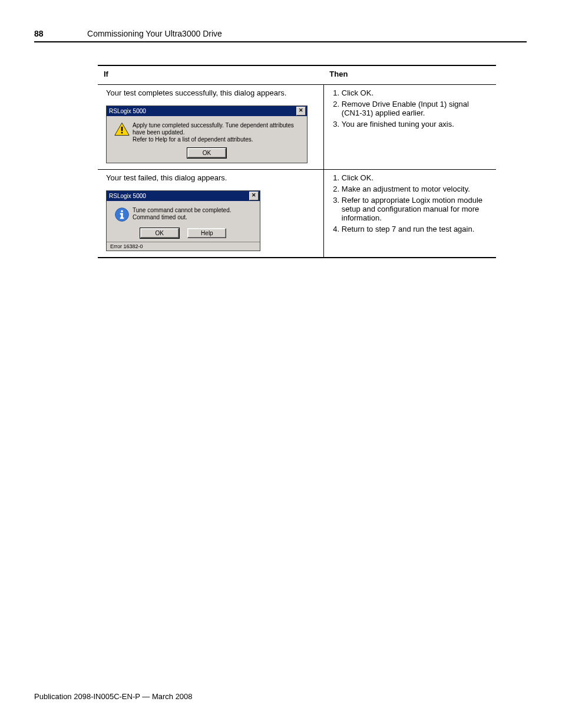  I want to click on dialog-body: Tune command cannot be completed. Comman…, so click(183, 213).